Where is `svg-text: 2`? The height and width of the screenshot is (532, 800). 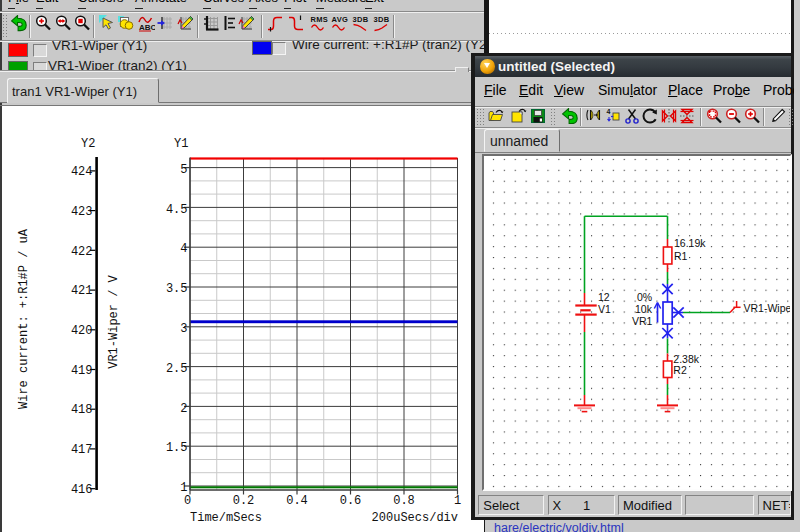
svg-text: 2 is located at coordinates (184, 409).